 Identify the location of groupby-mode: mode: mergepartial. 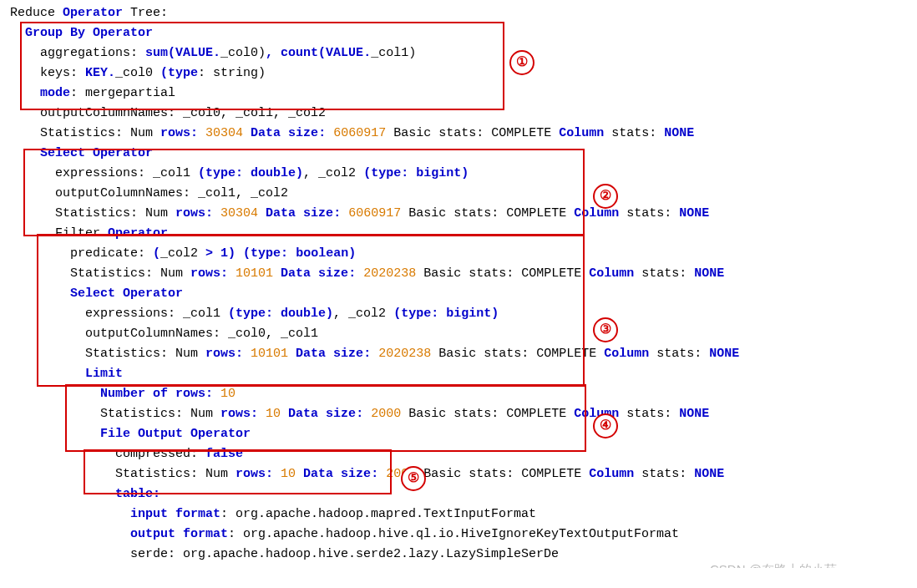
(458, 94).